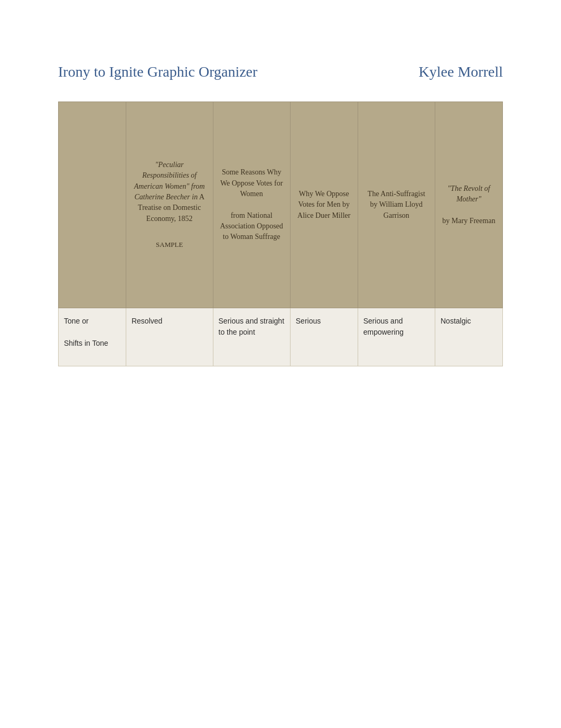  Describe the element at coordinates (169, 205) in the screenshot. I see `header-cell-1: "Peculiar Responsibilities of American W…` at that location.